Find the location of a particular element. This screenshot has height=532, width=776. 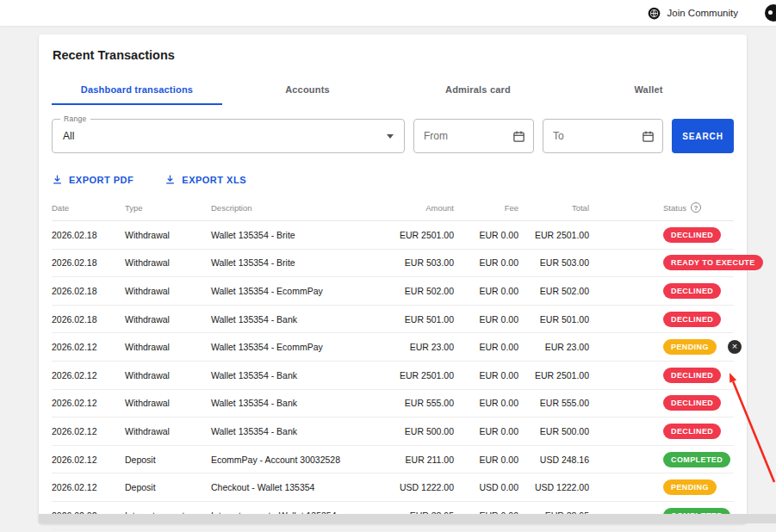

cell-fee: USD 0.00 is located at coordinates (486, 487).